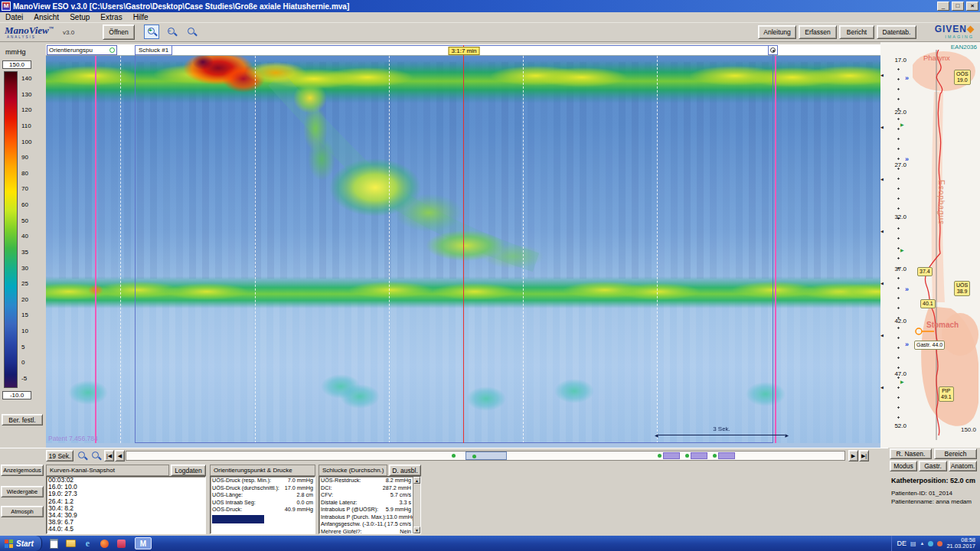  I want to click on bericht-button: Bericht, so click(857, 32).